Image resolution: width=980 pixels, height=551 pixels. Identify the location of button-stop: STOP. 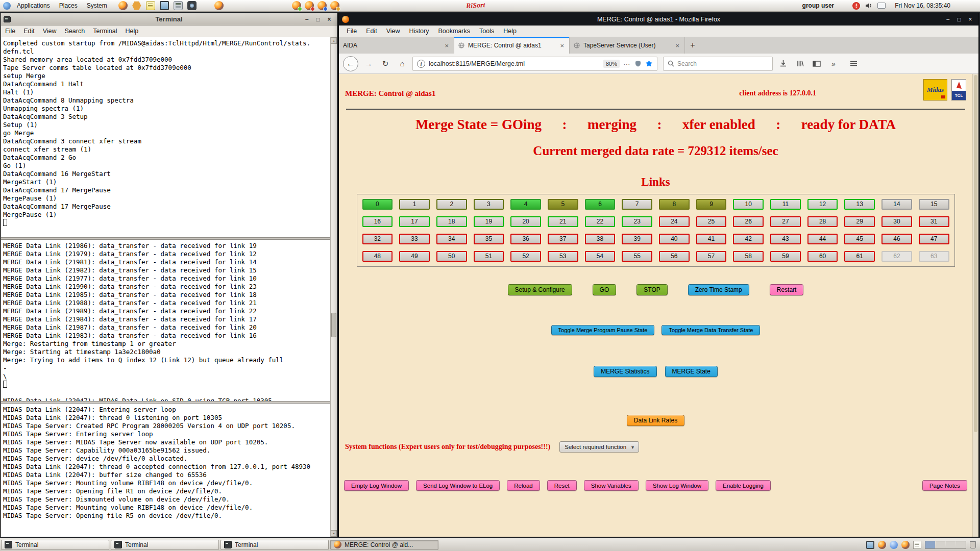
(652, 290).